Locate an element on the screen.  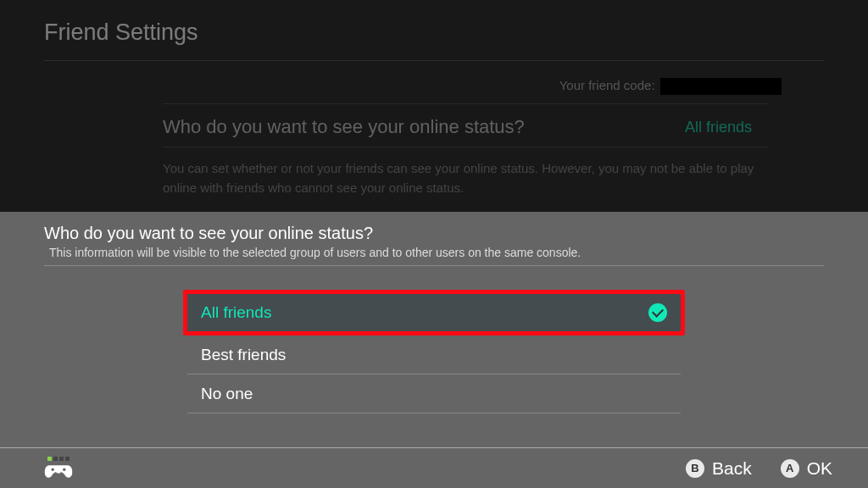
option-no-one: No one is located at coordinates (434, 394).